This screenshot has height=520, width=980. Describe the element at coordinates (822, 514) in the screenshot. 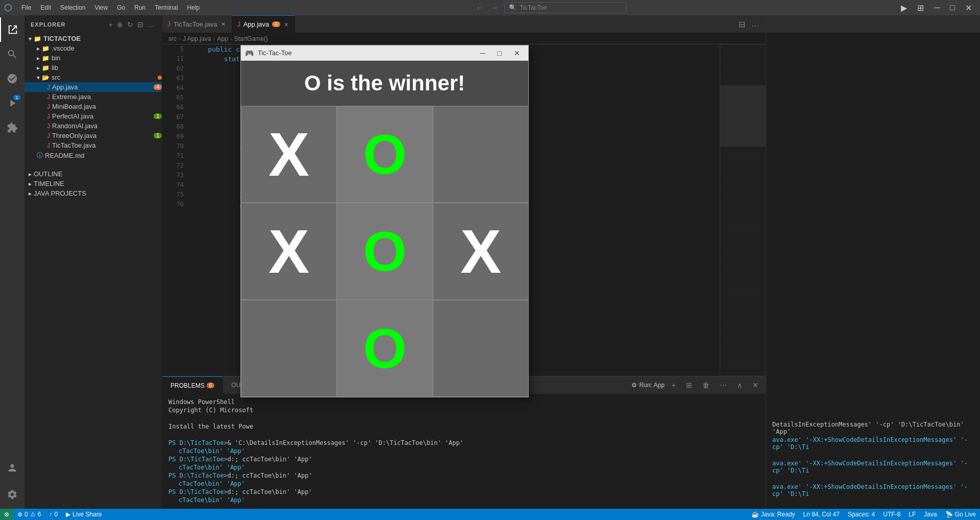

I see `status-position: Ln 84, Col 47` at that location.